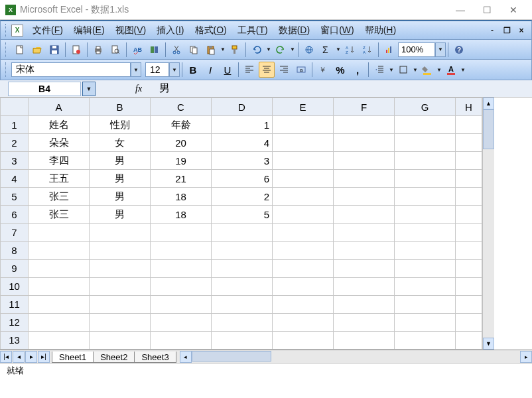  What do you see at coordinates (235, 50) in the screenshot?
I see `format-painter-icon` at bounding box center [235, 50].